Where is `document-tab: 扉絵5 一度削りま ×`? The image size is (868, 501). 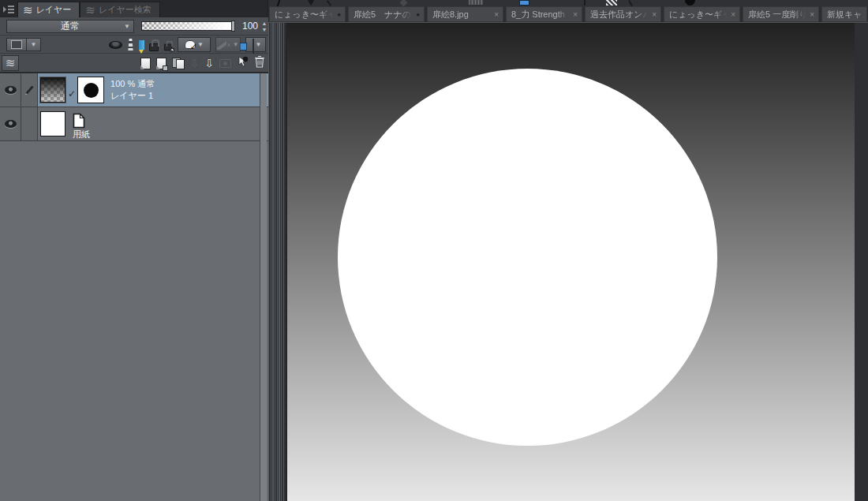
document-tab: 扉絵5 一度削りま × is located at coordinates (781, 14).